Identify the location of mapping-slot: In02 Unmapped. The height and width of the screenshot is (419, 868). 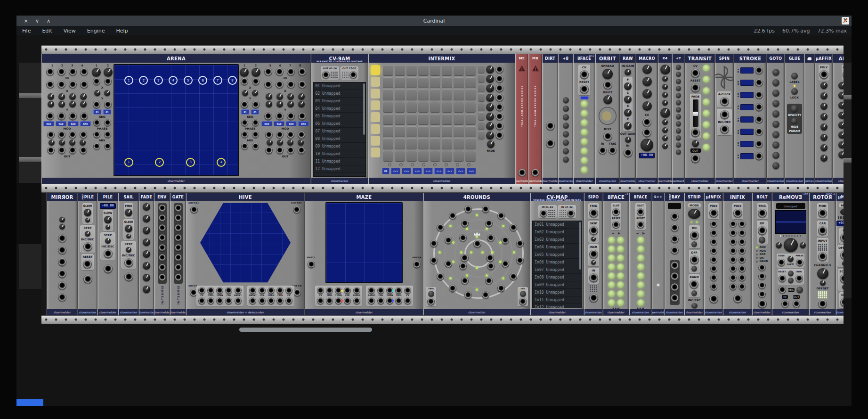
(557, 232).